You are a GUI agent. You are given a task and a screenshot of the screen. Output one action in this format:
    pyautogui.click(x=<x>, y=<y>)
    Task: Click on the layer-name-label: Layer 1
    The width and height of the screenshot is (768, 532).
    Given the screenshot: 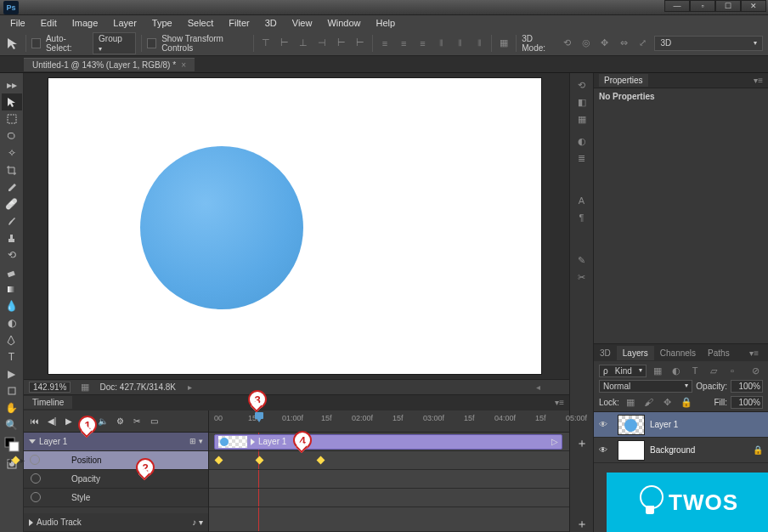 What is the action you would take?
    pyautogui.click(x=664, y=425)
    